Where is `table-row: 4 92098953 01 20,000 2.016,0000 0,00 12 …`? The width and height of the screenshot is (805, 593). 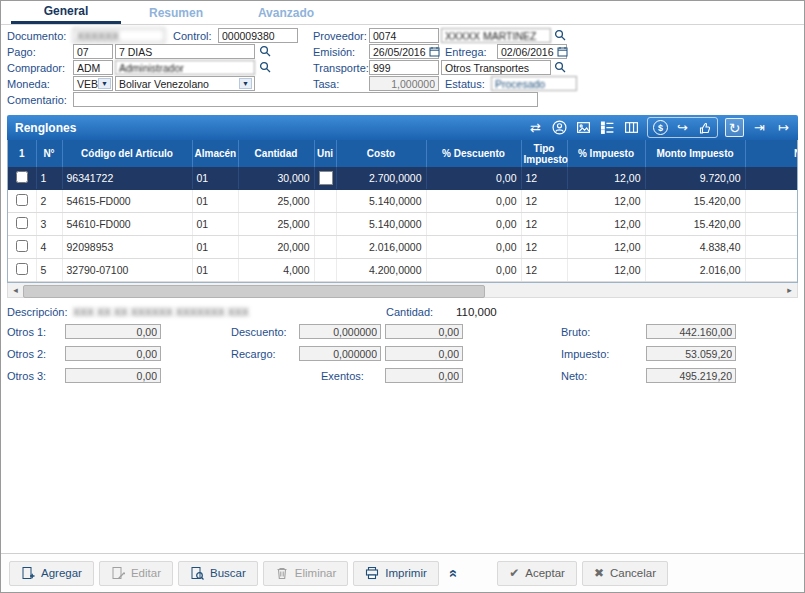 table-row: 4 92098953 01 20,000 2.016,0000 0,00 12 … is located at coordinates (403, 248).